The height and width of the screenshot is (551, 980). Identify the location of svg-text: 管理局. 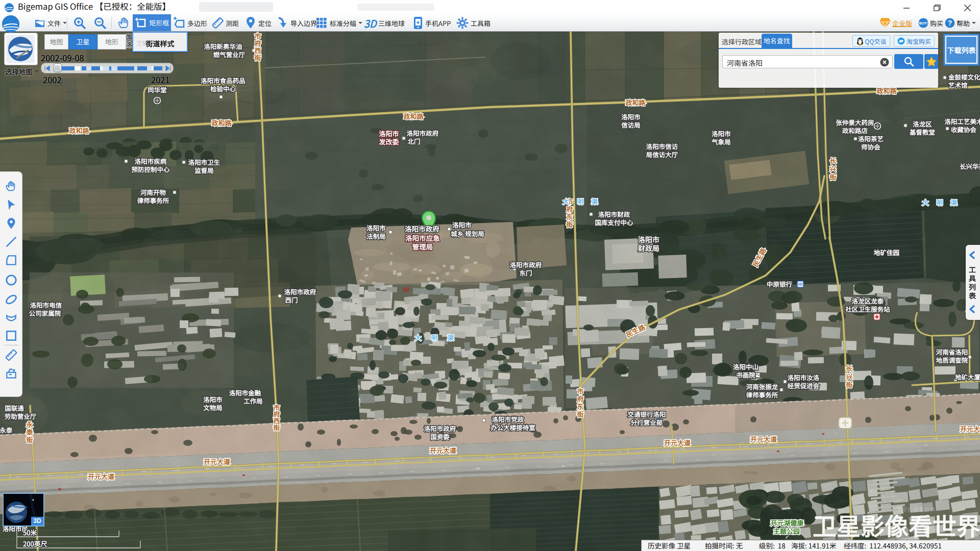
(423, 246).